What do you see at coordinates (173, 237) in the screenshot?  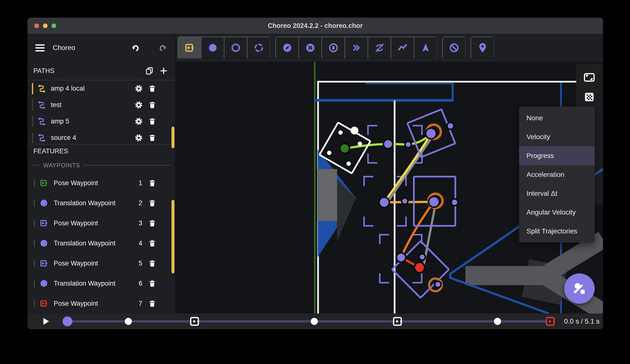 I see `features-scrollbar` at bounding box center [173, 237].